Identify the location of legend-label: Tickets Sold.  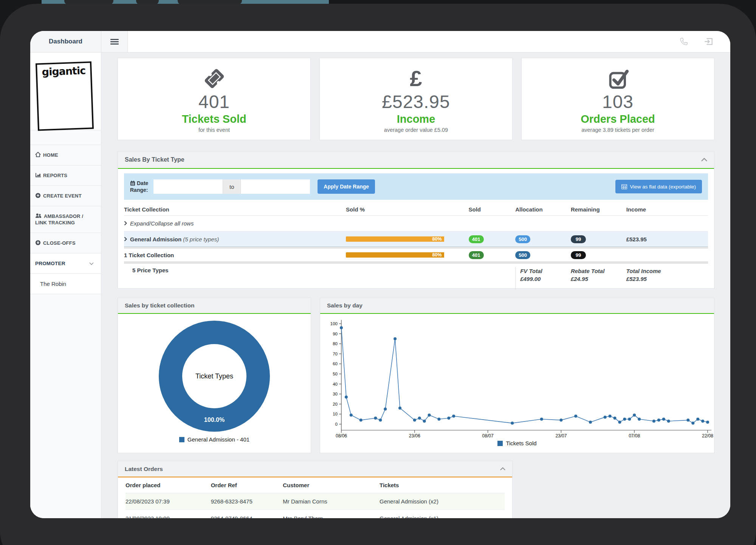
(521, 443).